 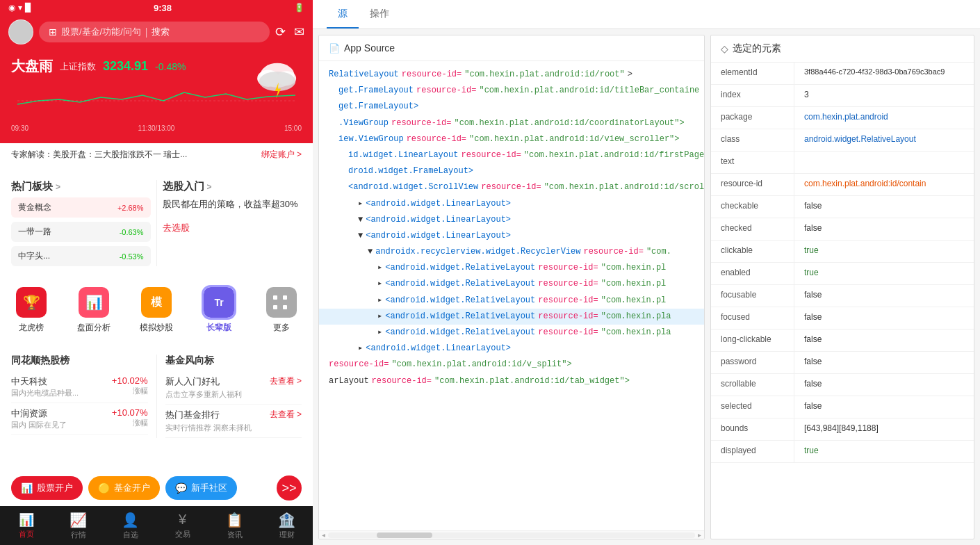 What do you see at coordinates (512, 332) in the screenshot?
I see `tree-node-16: ▸ <android.widget.RelativeLayout resourc…` at bounding box center [512, 332].